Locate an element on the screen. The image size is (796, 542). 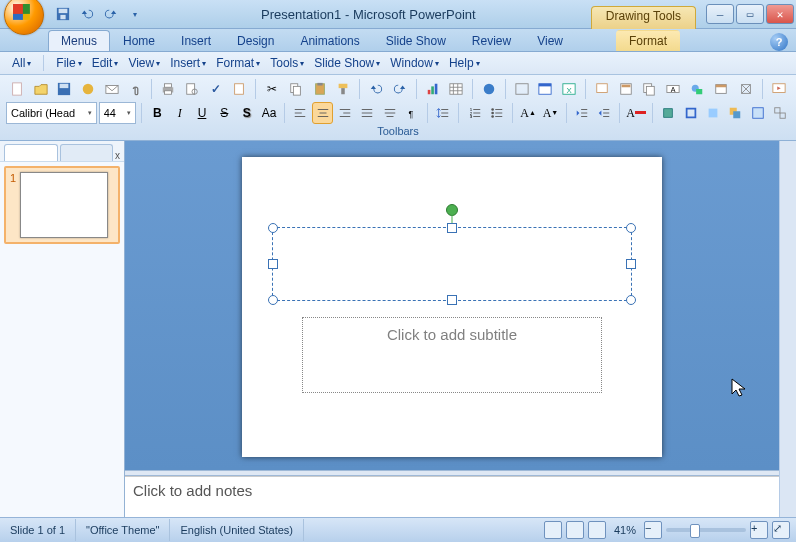
layout-icon is located at coordinates (626, 89).